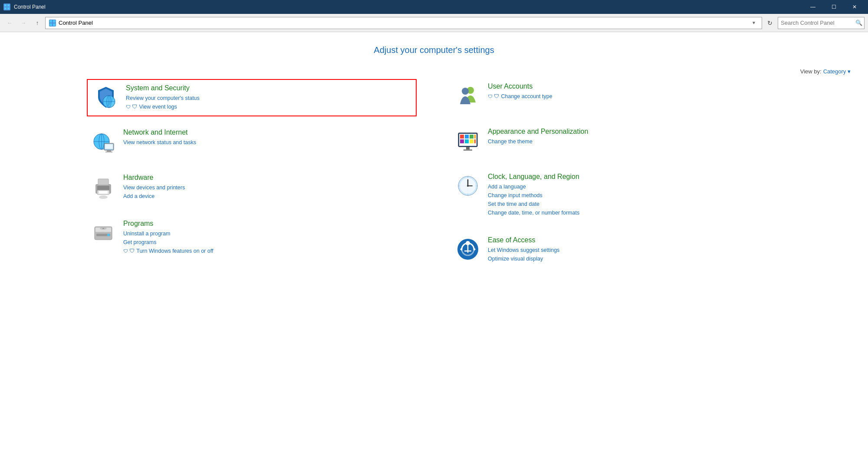  Describe the element at coordinates (434, 23) in the screenshot. I see `address-bar: ← → ↑ Control Panel ▼ ↻ 🔍` at that location.